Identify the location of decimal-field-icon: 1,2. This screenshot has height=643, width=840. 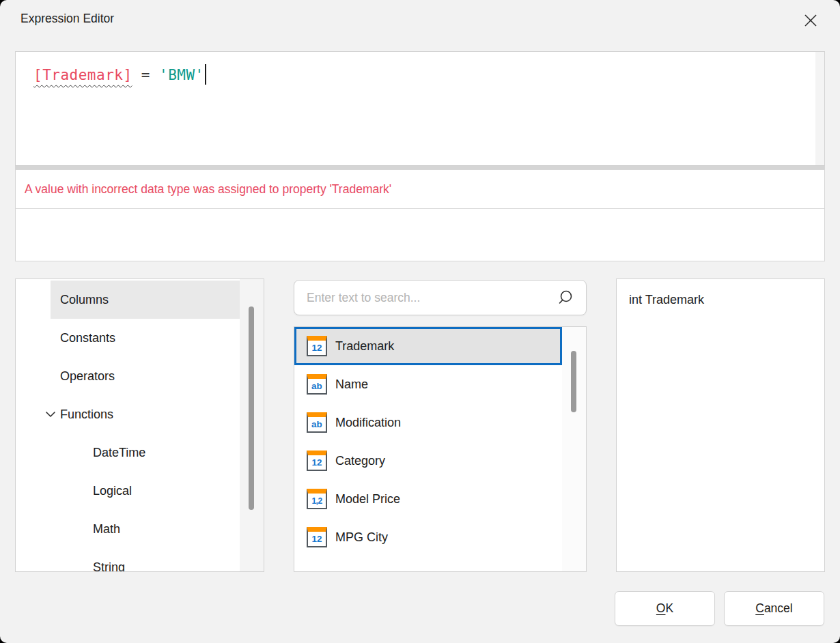
(317, 499).